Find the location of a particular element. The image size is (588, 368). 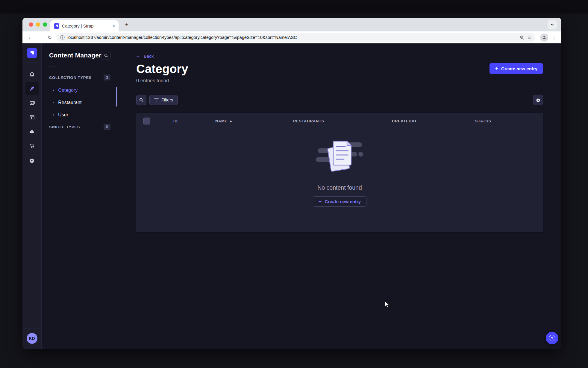

minimize-window-button is located at coordinates (38, 25).